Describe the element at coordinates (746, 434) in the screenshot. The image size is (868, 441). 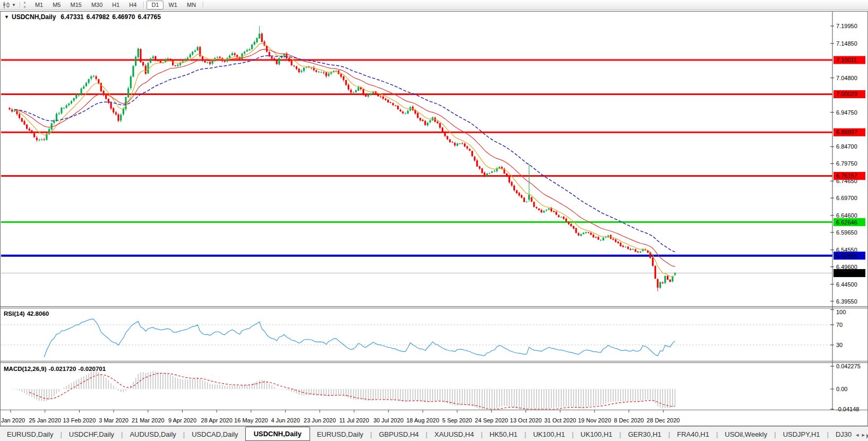
I see `tab-usoil-weekly: USOil,Weekly` at that location.